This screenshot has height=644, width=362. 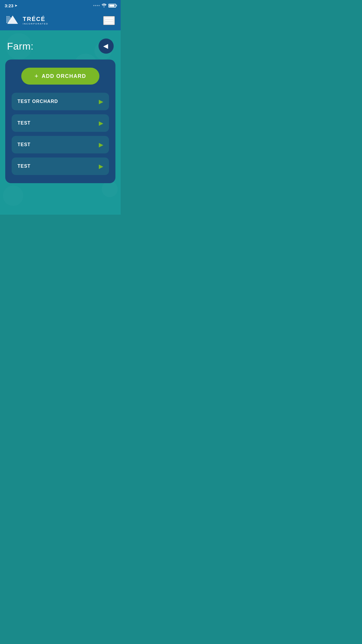 What do you see at coordinates (9, 6) in the screenshot?
I see `time-display: 3:23` at bounding box center [9, 6].